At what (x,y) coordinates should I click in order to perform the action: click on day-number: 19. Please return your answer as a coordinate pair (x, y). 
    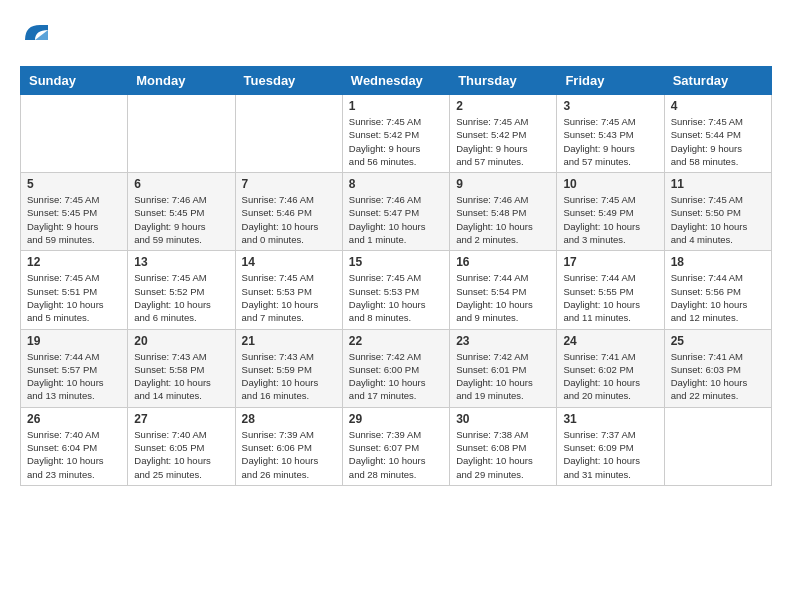
    Looking at the image, I should click on (74, 341).